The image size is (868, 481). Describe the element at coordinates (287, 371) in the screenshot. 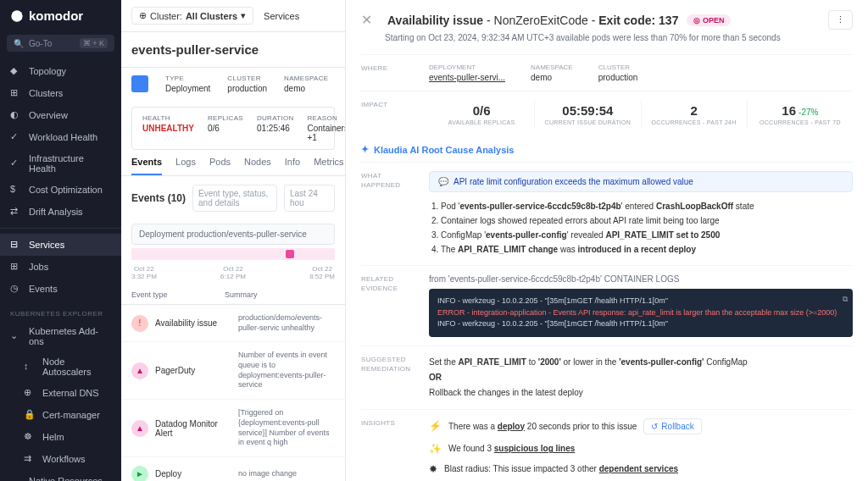

I see `event-summary: Number of events in event queue is to de…` at that location.